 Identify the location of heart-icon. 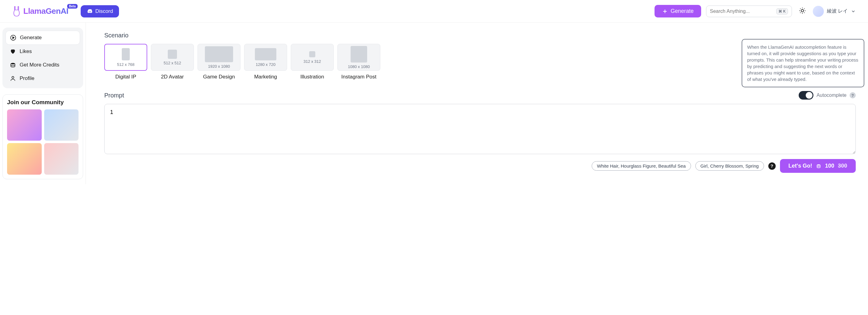
(13, 51).